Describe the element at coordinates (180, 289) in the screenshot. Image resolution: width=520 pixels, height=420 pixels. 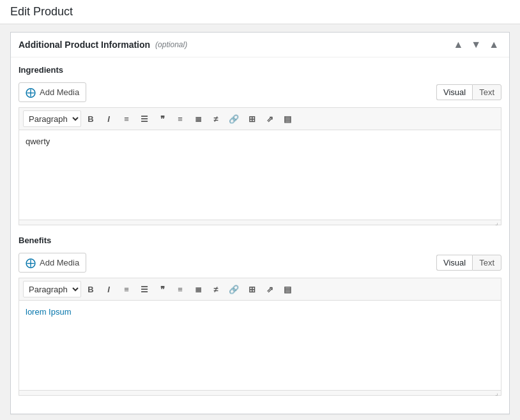
I see `benefits-align-left-button: ≡` at that location.